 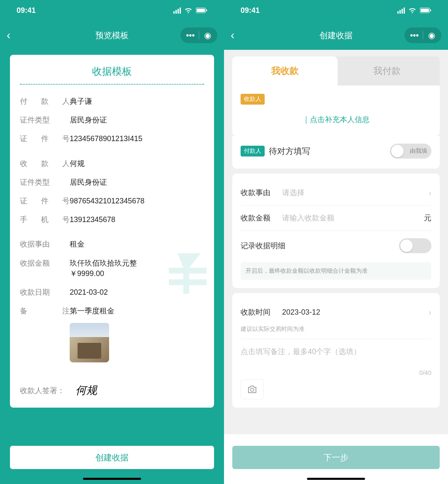 I want to click on detail-toggle-row: 记录收据明细, so click(x=336, y=246).